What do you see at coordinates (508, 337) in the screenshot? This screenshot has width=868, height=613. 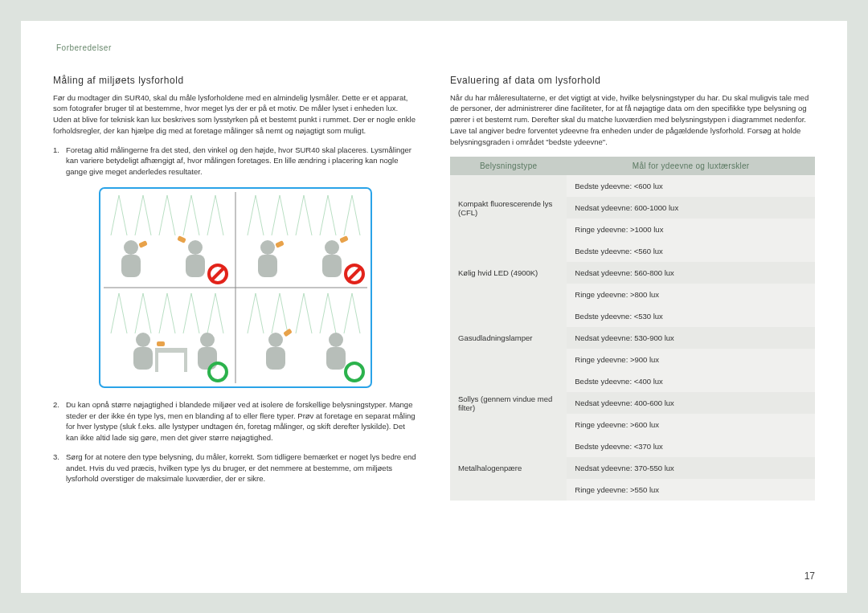 I see `table-type-cell: Gasudladningslamper` at bounding box center [508, 337].